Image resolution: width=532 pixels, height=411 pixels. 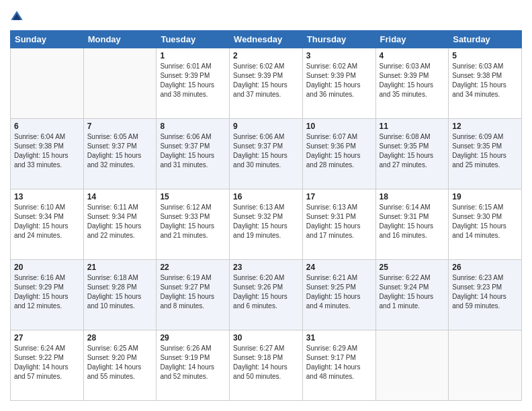 What do you see at coordinates (193, 222) in the screenshot?
I see `day-info: Sunrise: 6:12 AMSunset: 9:33 PMDaylight:…` at bounding box center [193, 222].